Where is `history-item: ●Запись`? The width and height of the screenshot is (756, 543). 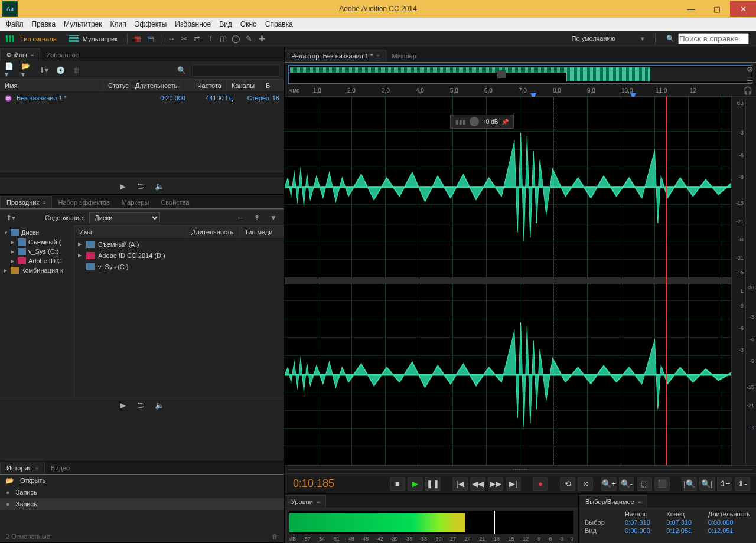 history-item: ●Запись is located at coordinates (142, 492).